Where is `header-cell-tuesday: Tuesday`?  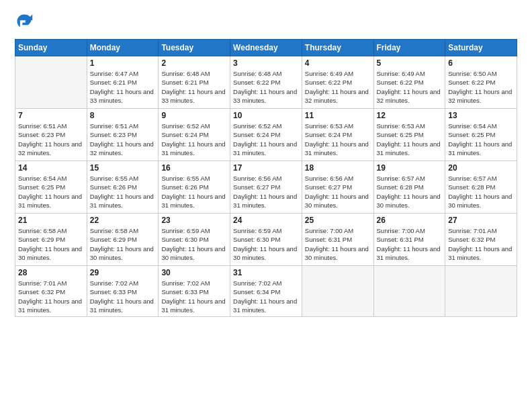
header-cell-tuesday: Tuesday is located at coordinates (195, 48).